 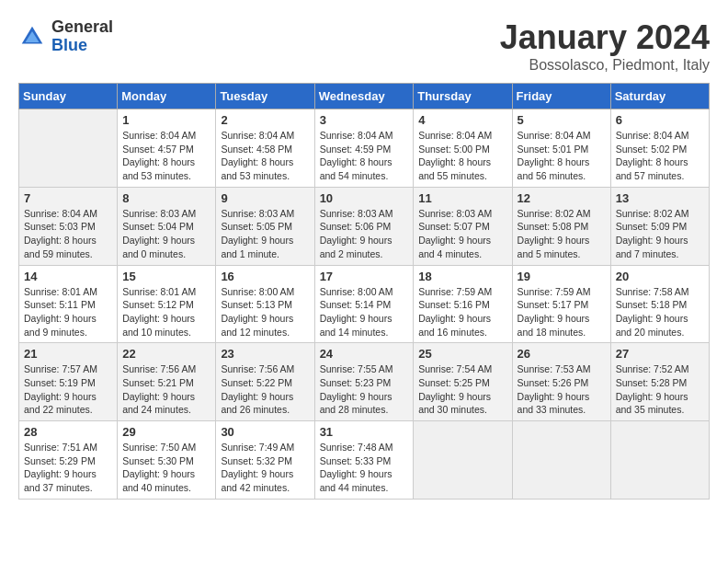 I want to click on weekday-header-sunday: Sunday, so click(x=68, y=97).